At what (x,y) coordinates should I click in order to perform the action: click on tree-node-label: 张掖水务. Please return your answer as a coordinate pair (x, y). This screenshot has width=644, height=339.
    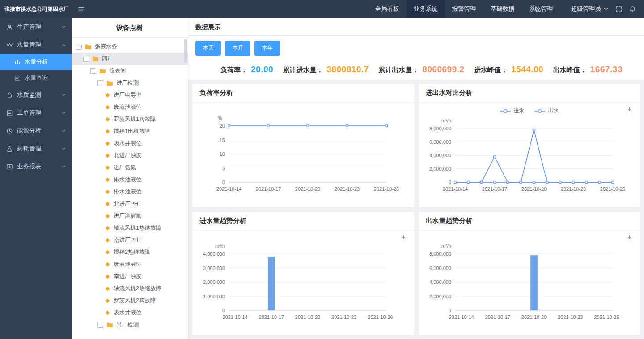
    Looking at the image, I should click on (106, 47).